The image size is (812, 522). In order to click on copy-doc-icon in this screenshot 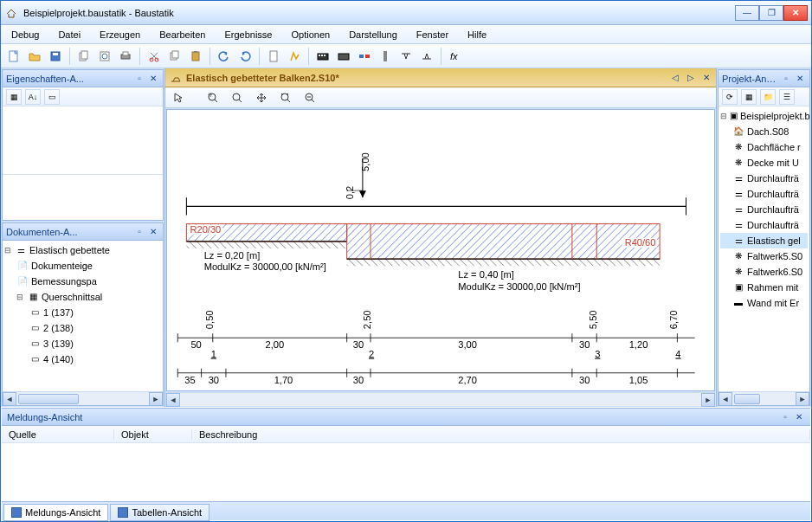, I will do `click(84, 56)`.